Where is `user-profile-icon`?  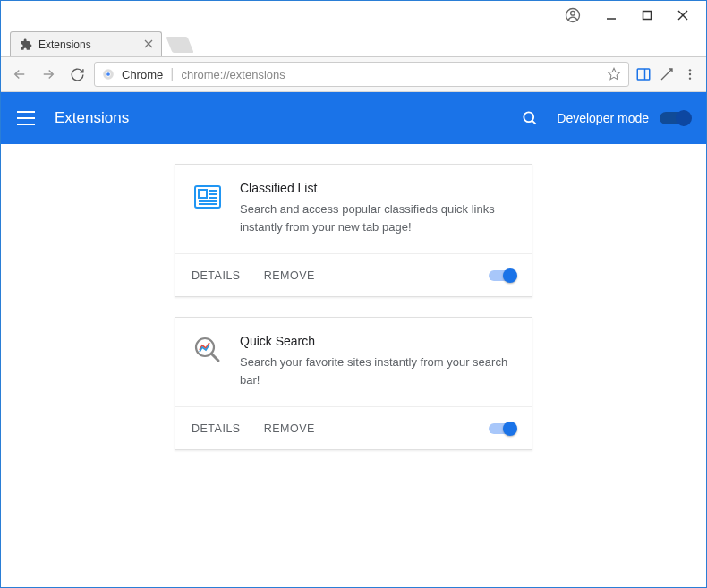 user-profile-icon is located at coordinates (573, 15).